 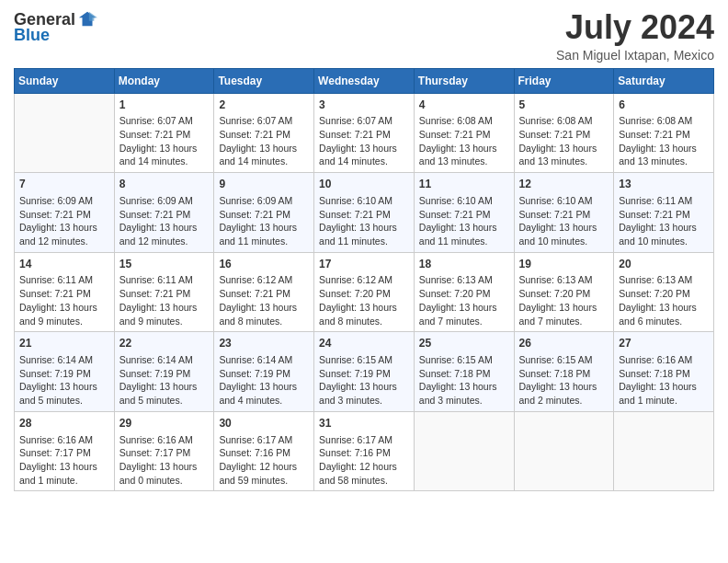 I want to click on calendar-cell: 11Sunrise: 6:10 AMSunset: 7:21 PMDayligh…, so click(x=463, y=213).